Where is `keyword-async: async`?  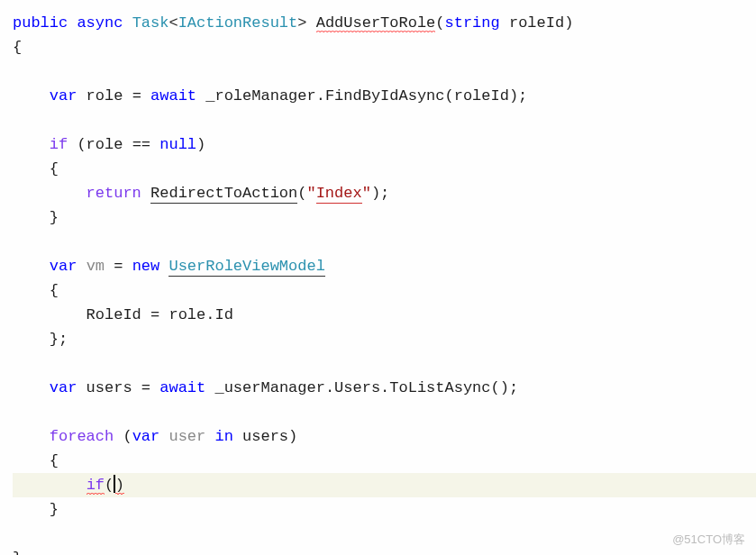
keyword-async: async is located at coordinates (99, 23).